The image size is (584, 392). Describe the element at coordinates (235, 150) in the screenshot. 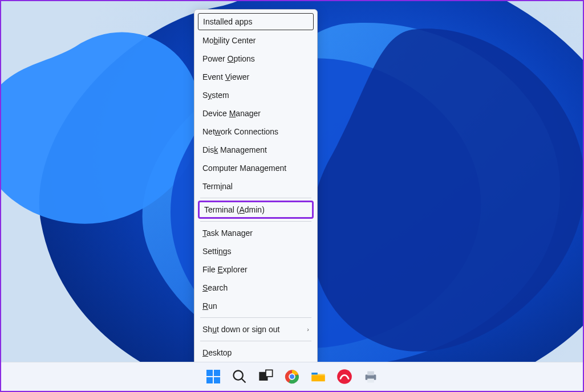

I see `menu-item-label: Disk Management` at that location.